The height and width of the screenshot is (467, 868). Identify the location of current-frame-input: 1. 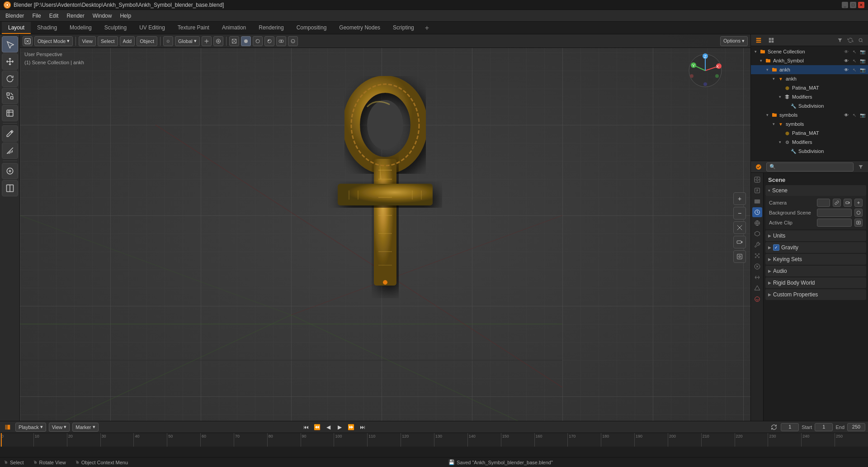
(790, 427).